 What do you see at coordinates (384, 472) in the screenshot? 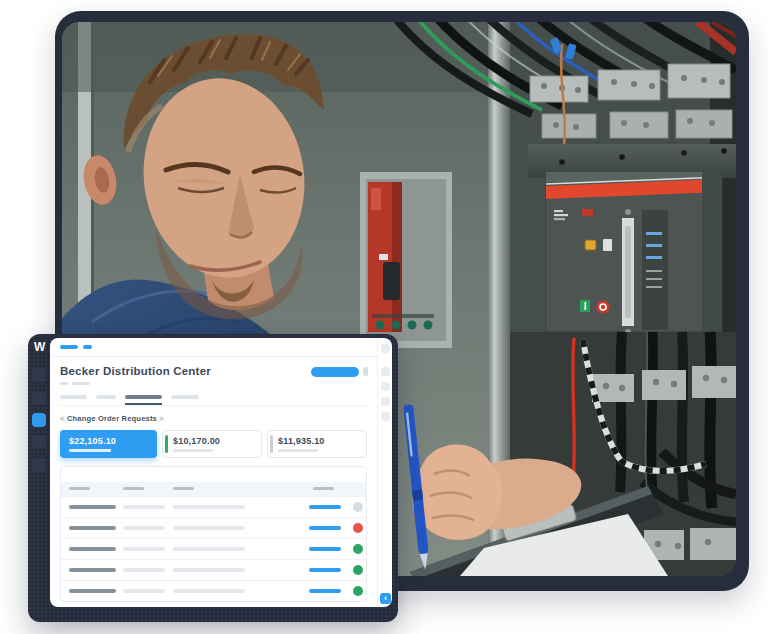
I see `right-icon-rail` at bounding box center [384, 472].